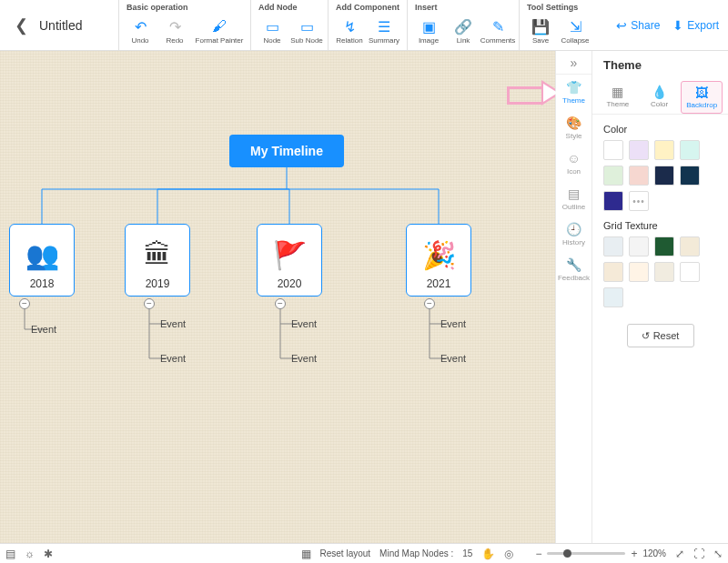 Image resolution: width=728 pixels, height=563 pixels. I want to click on nodes-label: Mind Map Nodes :, so click(417, 553).